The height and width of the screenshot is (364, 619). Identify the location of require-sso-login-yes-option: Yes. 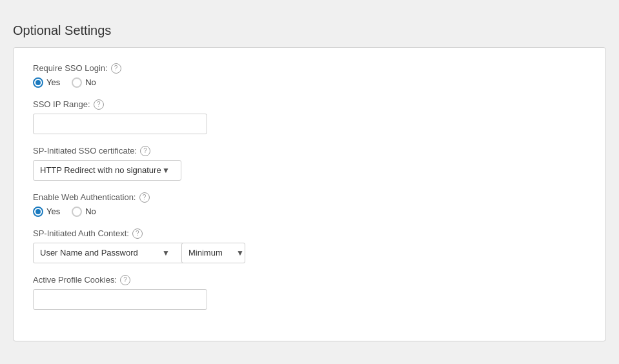
(46, 83).